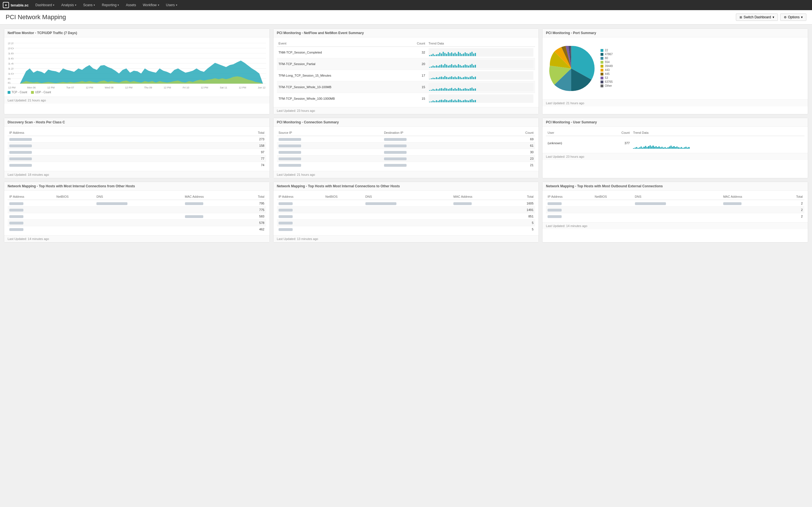  What do you see at coordinates (406, 72) in the screenshot?
I see `pci-event-body: Event Count Trend Data TNM-TCP_Session_C…` at bounding box center [406, 72].